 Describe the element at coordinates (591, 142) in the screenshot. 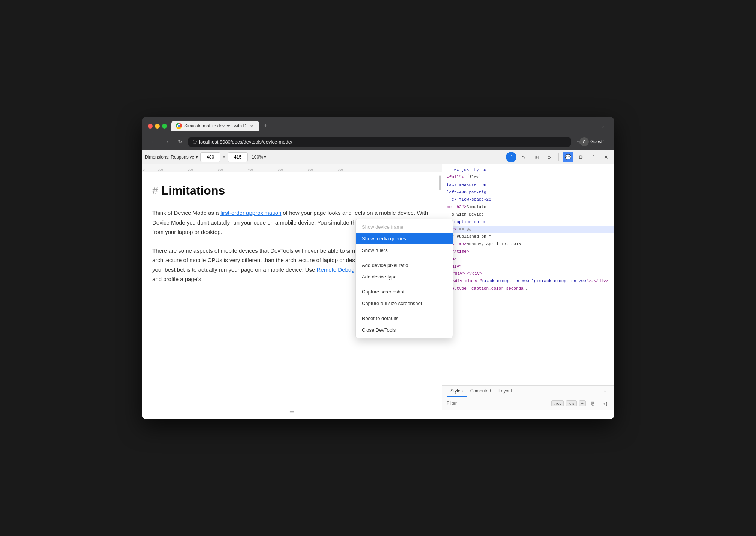

I see `profile-button: G Guest` at that location.